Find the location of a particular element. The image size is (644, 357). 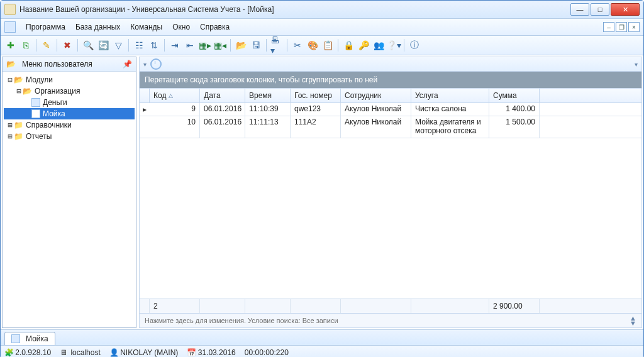

col-employee: Сотрудник is located at coordinates (376, 96).